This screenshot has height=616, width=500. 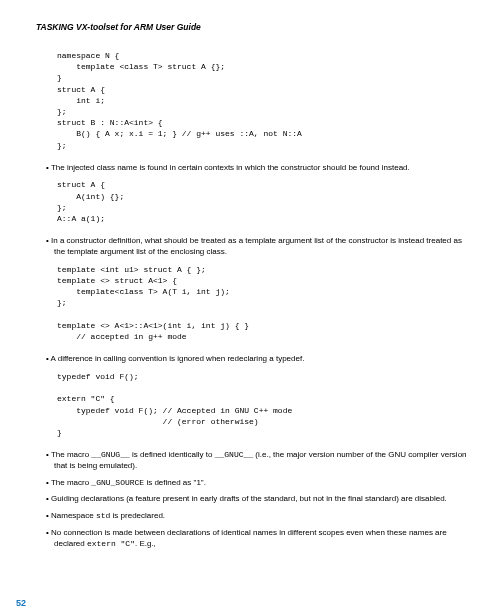 I want to click on code-block-3: template <int u1> struct A { }; template…, so click(x=264, y=303).